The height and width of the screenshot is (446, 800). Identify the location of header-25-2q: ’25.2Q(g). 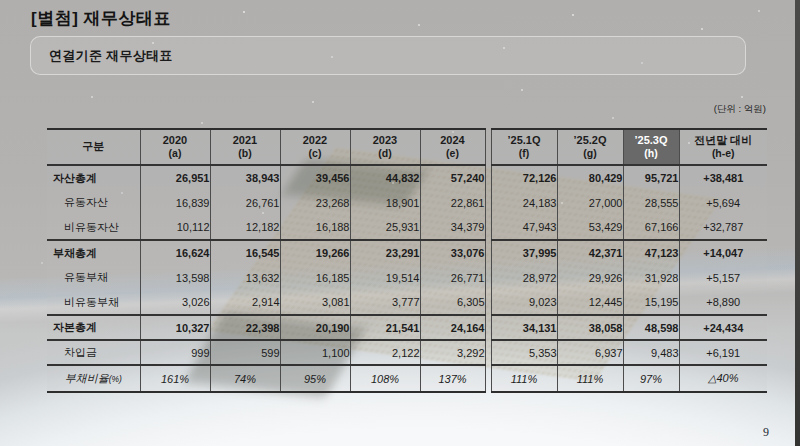
(590, 147).